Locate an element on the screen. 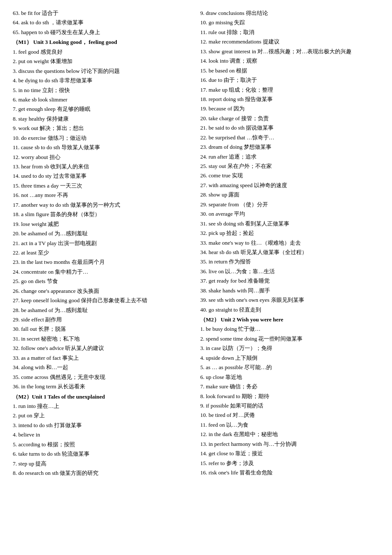  list-item: 8. do research on sth 做某方面的研究 is located at coordinates (102, 473).